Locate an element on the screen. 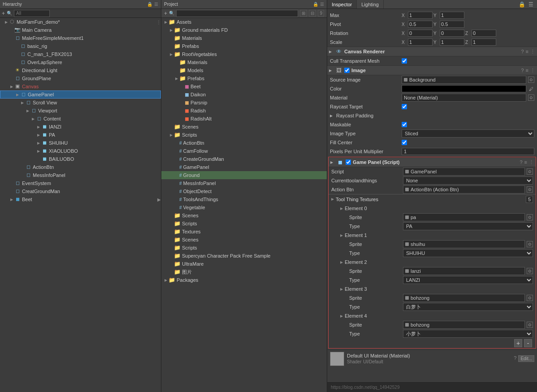  image-enabled-checkbox is located at coordinates (347, 70).